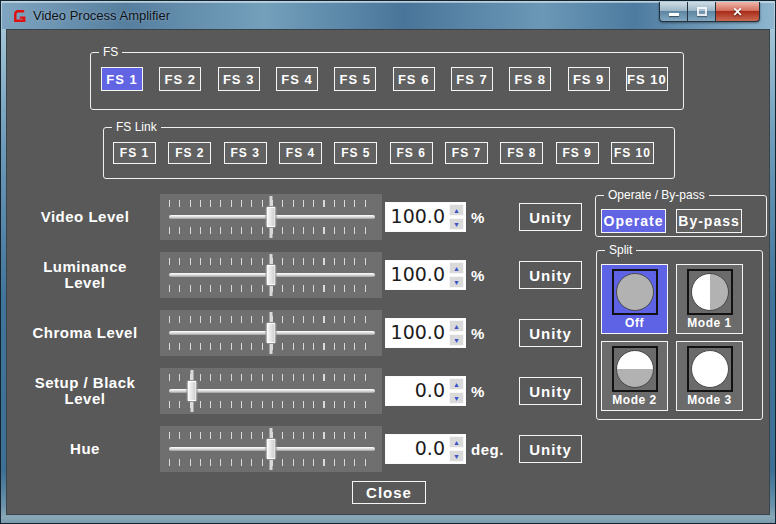 This screenshot has height=524, width=776. What do you see at coordinates (710, 376) in the screenshot?
I see `split-mode3-button: Mode 3` at bounding box center [710, 376].